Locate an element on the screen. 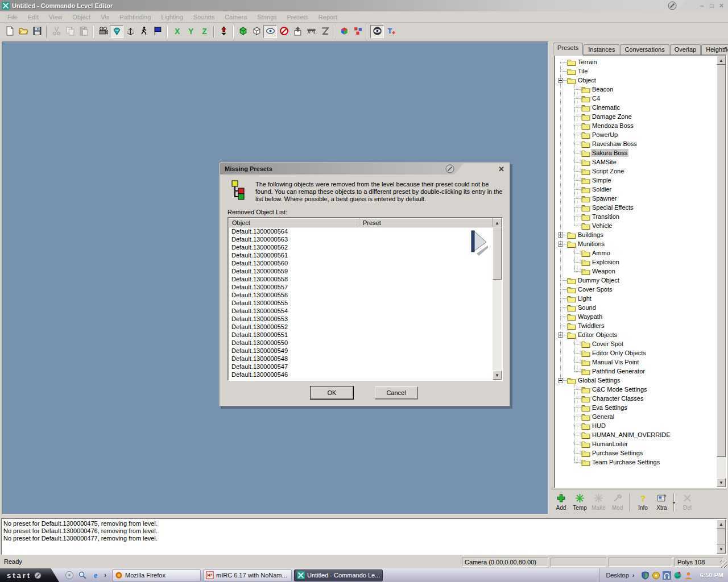 The image size is (728, 582). removed-object-row: Default.1300000559 is located at coordinates (361, 271).